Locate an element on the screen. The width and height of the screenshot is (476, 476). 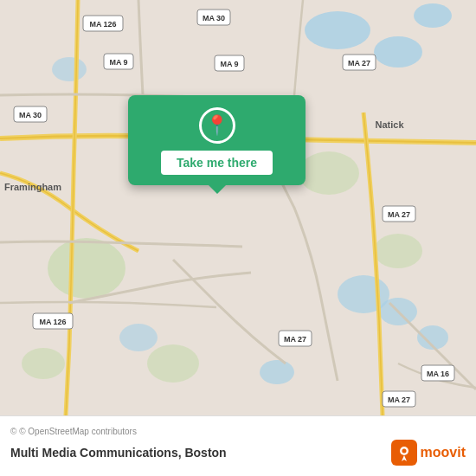
moovit-text: moovit is located at coordinates (443, 453).